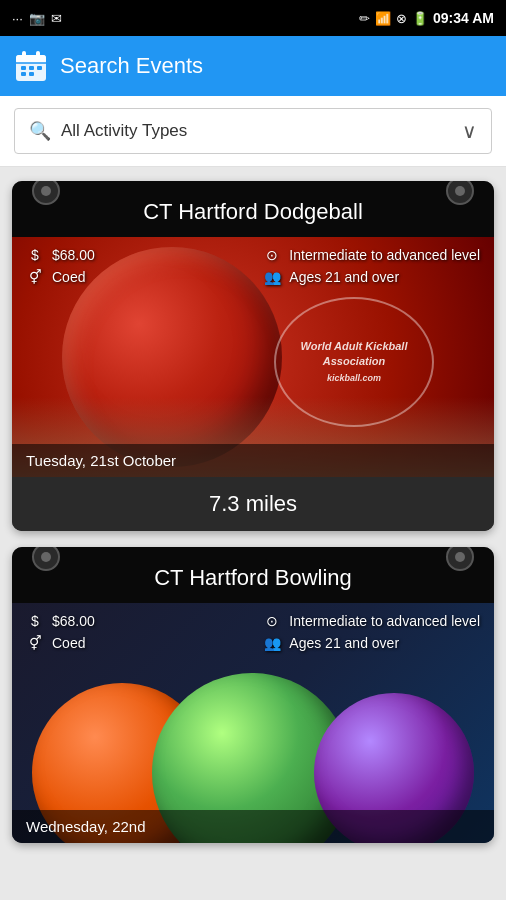 The image size is (506, 900). Describe the element at coordinates (46, 193) in the screenshot. I see `pin-left` at that location.